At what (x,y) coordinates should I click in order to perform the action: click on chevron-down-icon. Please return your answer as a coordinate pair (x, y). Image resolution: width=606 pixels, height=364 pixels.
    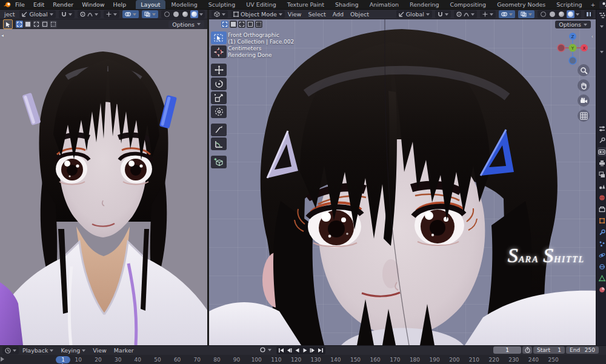
    Looking at the image, I should click on (602, 52).